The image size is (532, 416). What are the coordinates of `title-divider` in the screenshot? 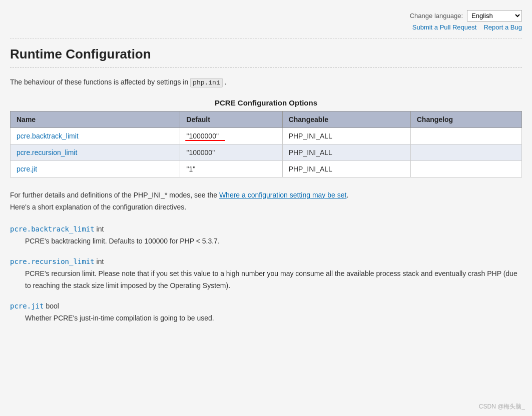 It's located at (266, 67).